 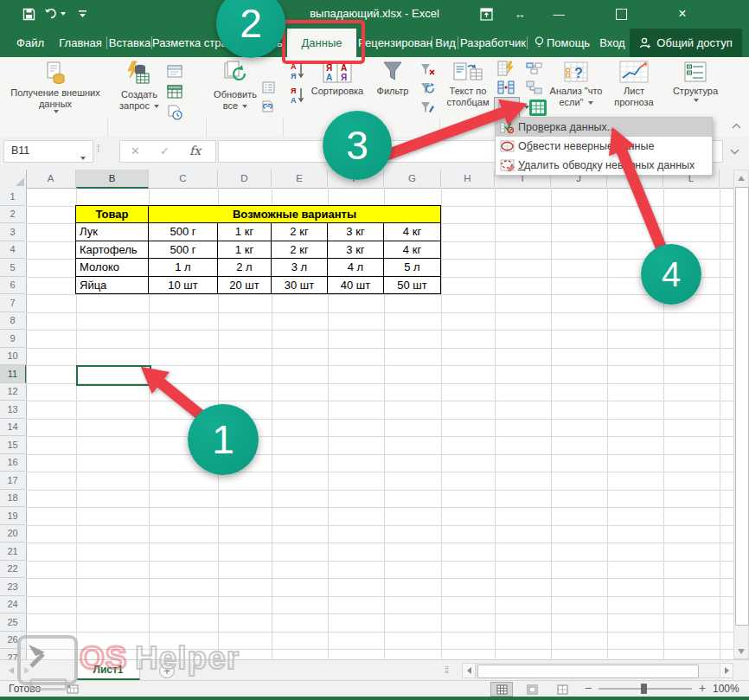 I want to click on confirm-entry-icon: ✓, so click(x=164, y=151).